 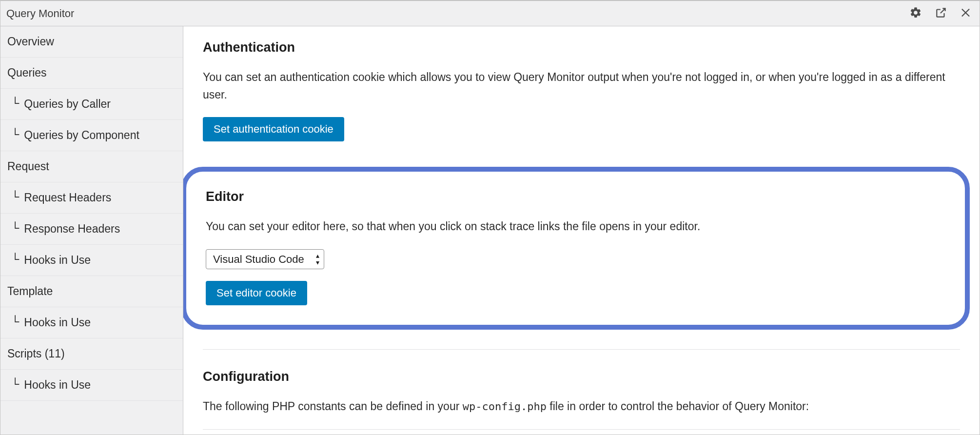 I want to click on sidebar-item-request: Request, so click(x=92, y=167).